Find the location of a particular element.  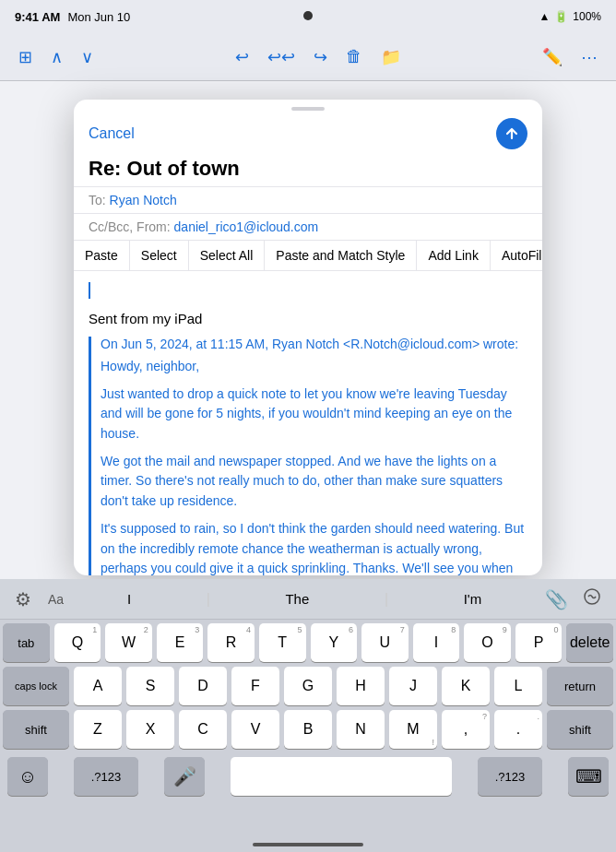

mic-icon: 🎤 is located at coordinates (184, 776).